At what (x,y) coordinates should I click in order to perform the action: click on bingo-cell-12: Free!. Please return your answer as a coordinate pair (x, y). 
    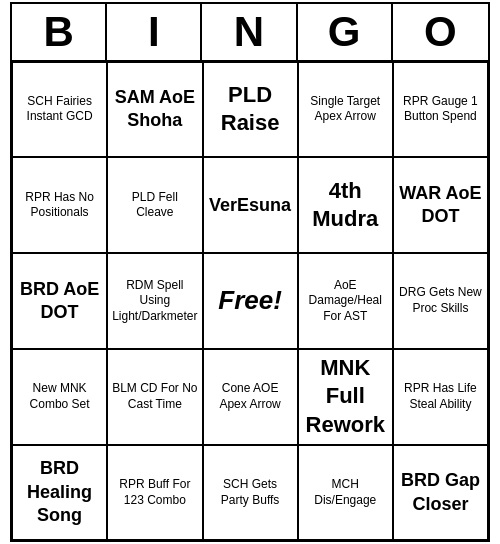
    Looking at the image, I should click on (250, 301).